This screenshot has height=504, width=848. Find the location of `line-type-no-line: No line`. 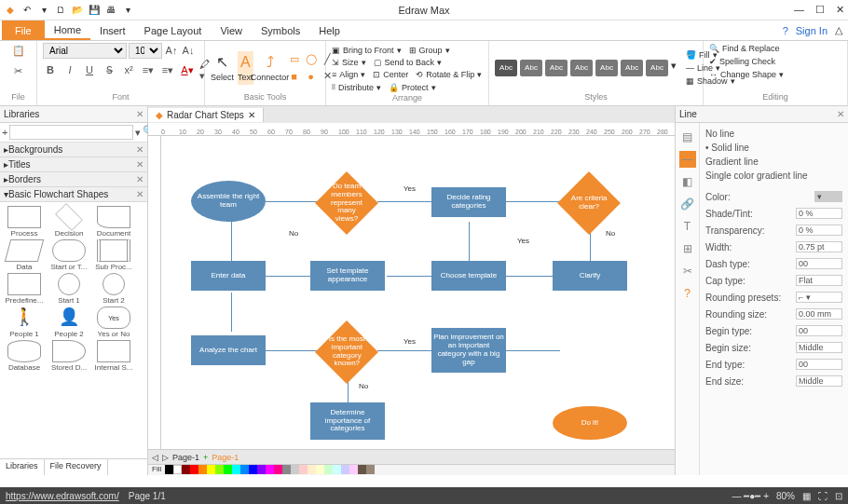

line-type-no-line: No line is located at coordinates (773, 134).